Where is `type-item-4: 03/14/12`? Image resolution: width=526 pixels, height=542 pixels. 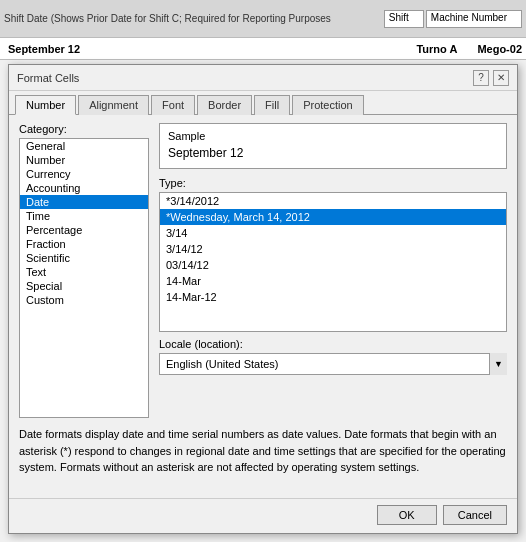 type-item-4: 03/14/12 is located at coordinates (333, 265).